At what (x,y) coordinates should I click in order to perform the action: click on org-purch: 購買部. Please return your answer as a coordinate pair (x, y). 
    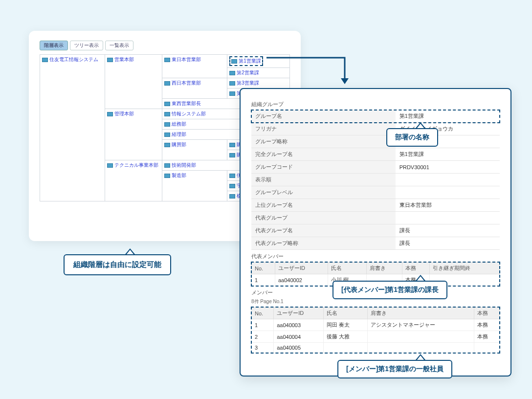
    Looking at the image, I should click on (175, 145).